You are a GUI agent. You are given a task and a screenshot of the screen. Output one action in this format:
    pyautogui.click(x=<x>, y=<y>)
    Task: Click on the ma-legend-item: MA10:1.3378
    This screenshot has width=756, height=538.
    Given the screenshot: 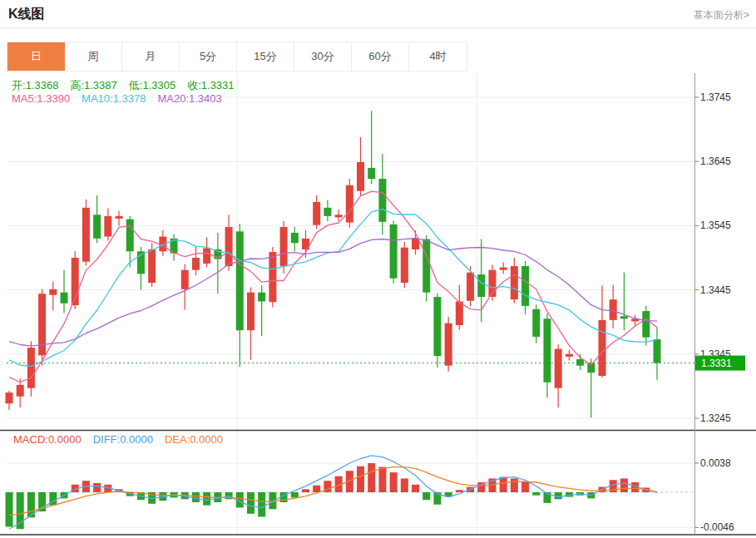 What is the action you would take?
    pyautogui.click(x=113, y=98)
    